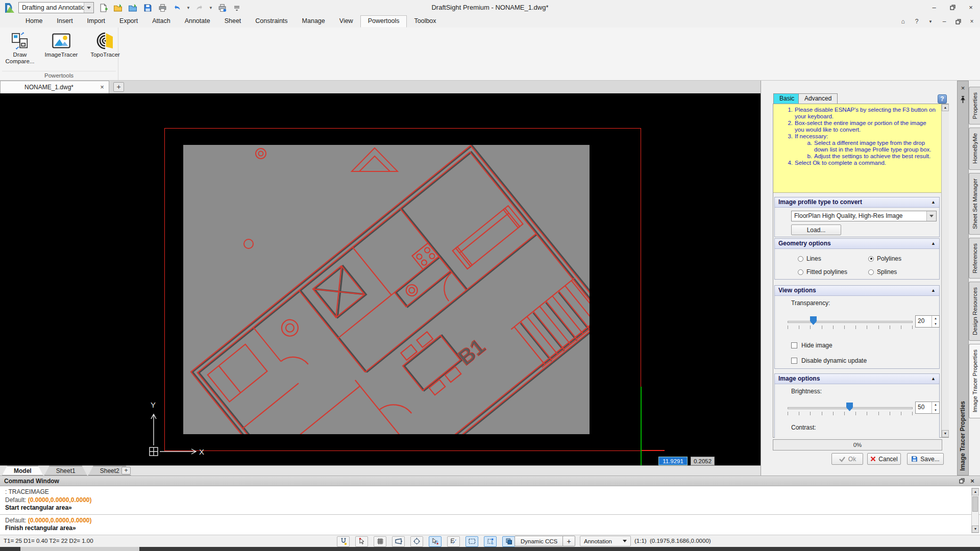  What do you see at coordinates (975, 510) in the screenshot?
I see `command-window-scrollbar: ▲ ▼` at bounding box center [975, 510].